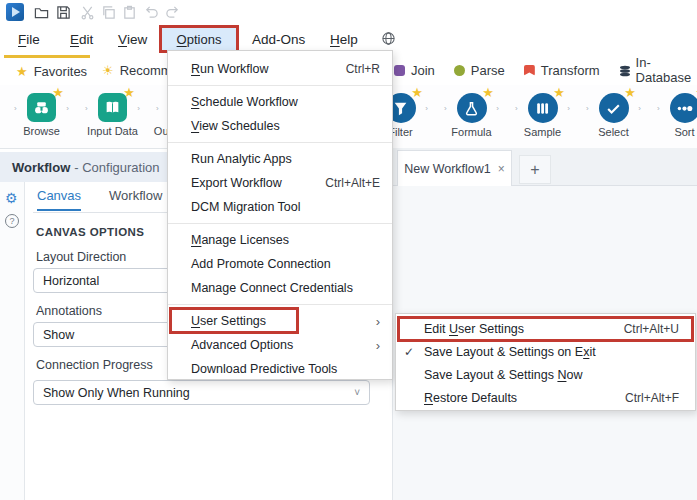  What do you see at coordinates (280, 126) in the screenshot?
I see `menu-item-view-schedules: View Schedules` at bounding box center [280, 126].